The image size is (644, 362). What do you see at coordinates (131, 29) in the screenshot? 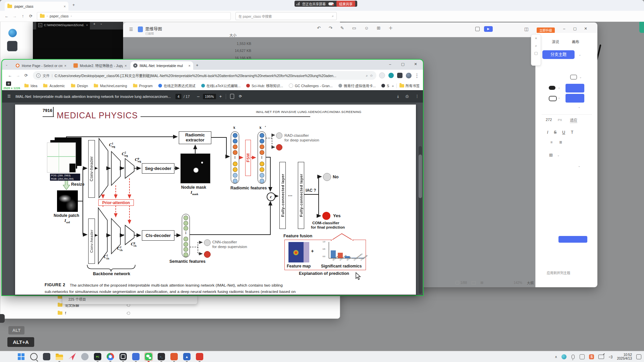
I see `menu-icon: ☰` at bounding box center [131, 29].